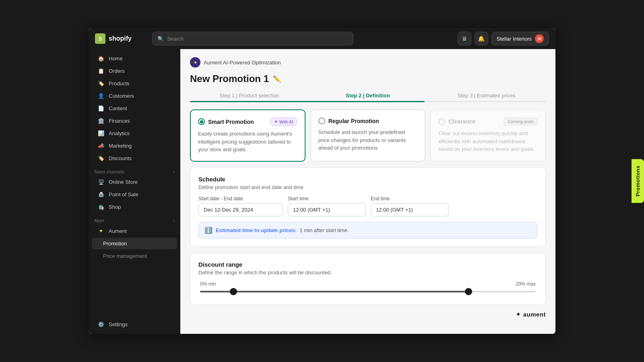 Image resolution: width=644 pixels, height=362 pixels. What do you see at coordinates (109, 172) in the screenshot?
I see `sales-channels-label: Sales channels` at bounding box center [109, 172].